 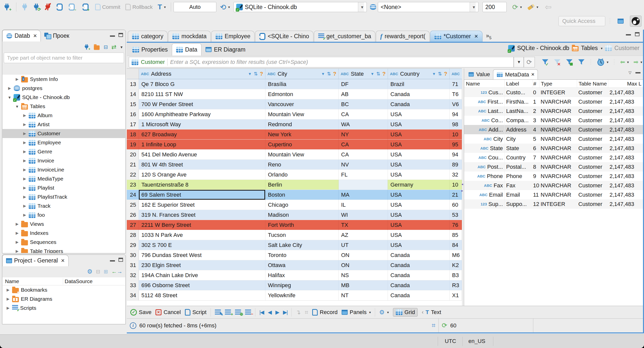 I want to click on reconnect-button: ⟳, so click(x=36, y=7).